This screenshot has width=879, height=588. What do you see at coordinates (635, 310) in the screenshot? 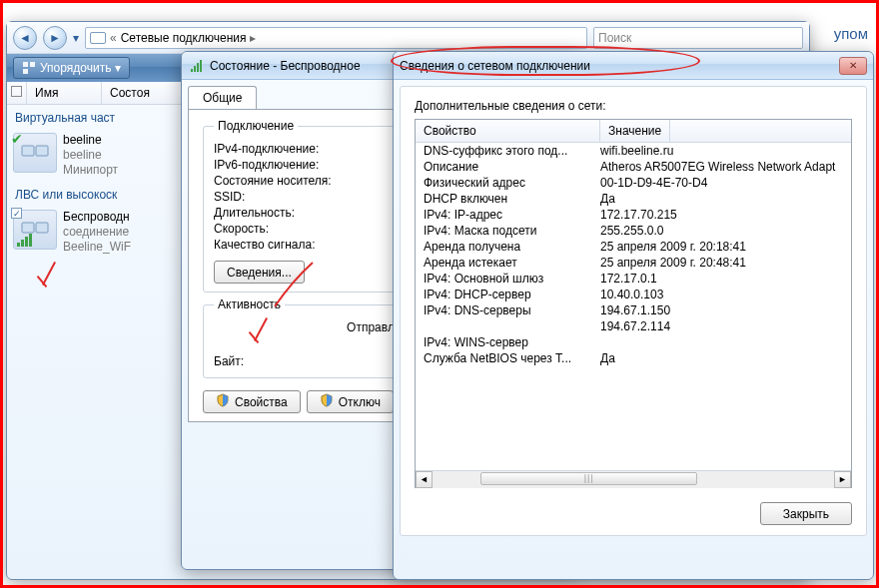
I see `property-value: 194.67.1.150` at bounding box center [635, 310].